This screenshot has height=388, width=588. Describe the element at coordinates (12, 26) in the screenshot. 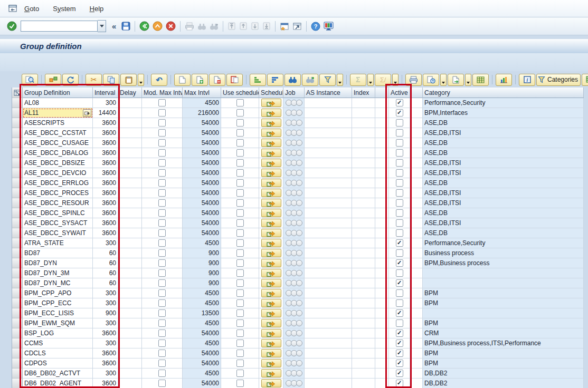

I see `enter-icon` at that location.